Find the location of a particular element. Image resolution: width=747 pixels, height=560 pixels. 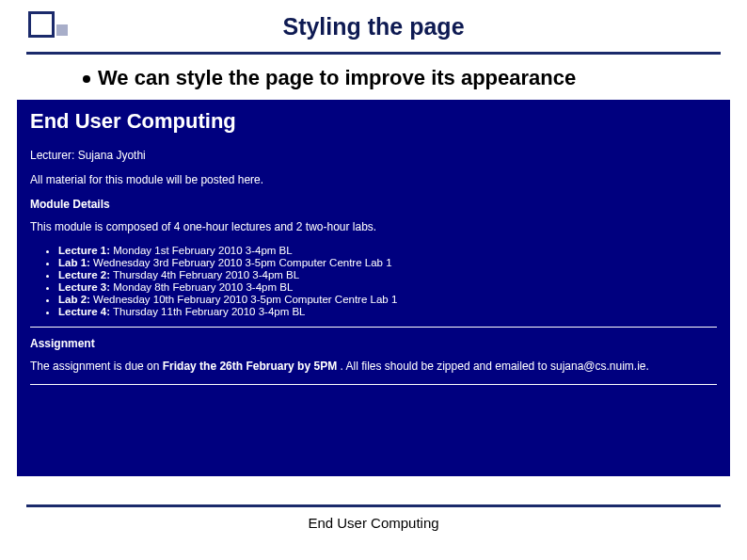

bullet-content: We can style the page to improve its app… is located at coordinates (337, 77).